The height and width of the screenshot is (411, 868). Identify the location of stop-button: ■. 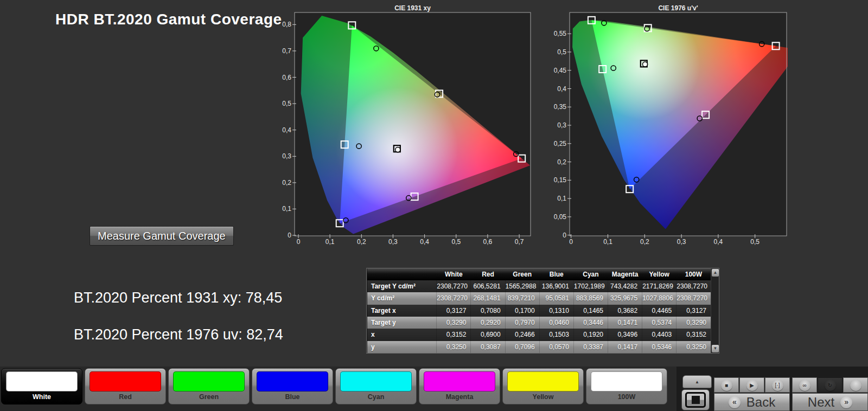
(726, 385).